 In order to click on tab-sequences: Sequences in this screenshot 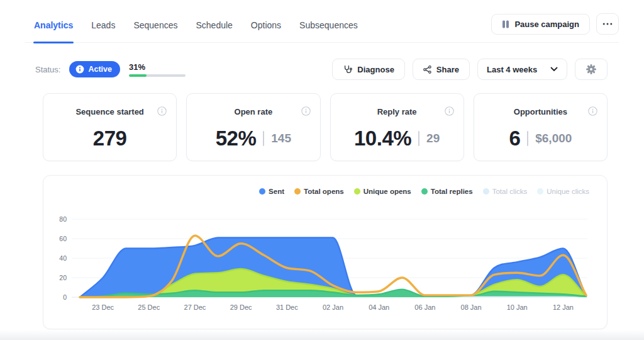, I will do `click(155, 29)`.